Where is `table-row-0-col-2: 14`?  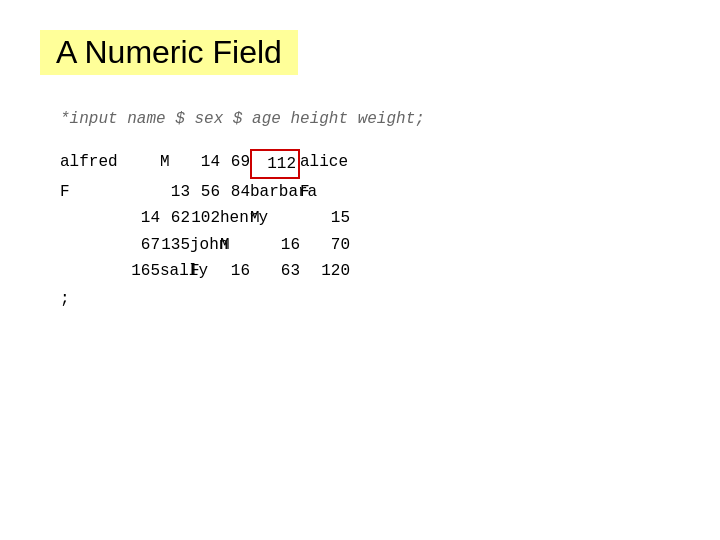 table-row-0-col-2: 14 is located at coordinates (205, 164).